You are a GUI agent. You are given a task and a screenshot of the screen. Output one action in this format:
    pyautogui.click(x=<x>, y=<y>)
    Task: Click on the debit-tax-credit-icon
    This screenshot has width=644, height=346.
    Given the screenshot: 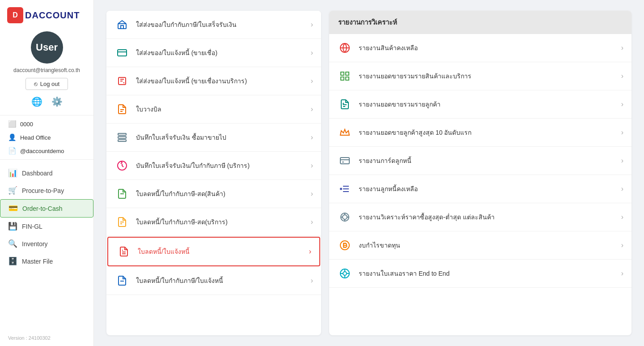 What is the action you would take?
    pyautogui.click(x=122, y=281)
    